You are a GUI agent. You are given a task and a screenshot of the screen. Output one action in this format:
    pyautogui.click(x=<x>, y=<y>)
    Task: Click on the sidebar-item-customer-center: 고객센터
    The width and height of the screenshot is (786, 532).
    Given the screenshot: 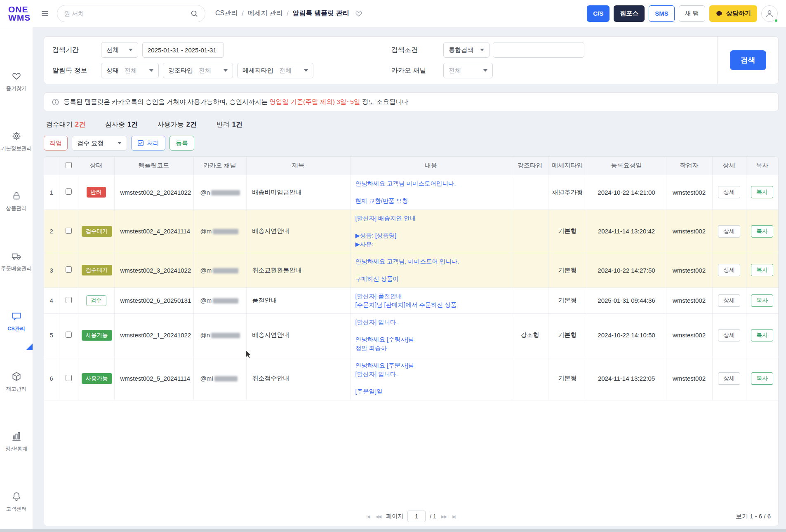 What is the action you would take?
    pyautogui.click(x=16, y=502)
    